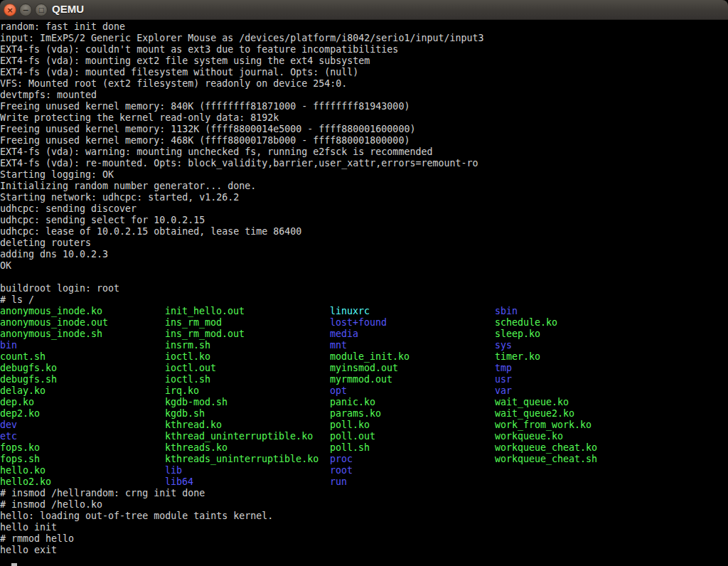 This screenshot has height=566, width=728. Describe the element at coordinates (14, 565) in the screenshot. I see `text-cursor` at that location.